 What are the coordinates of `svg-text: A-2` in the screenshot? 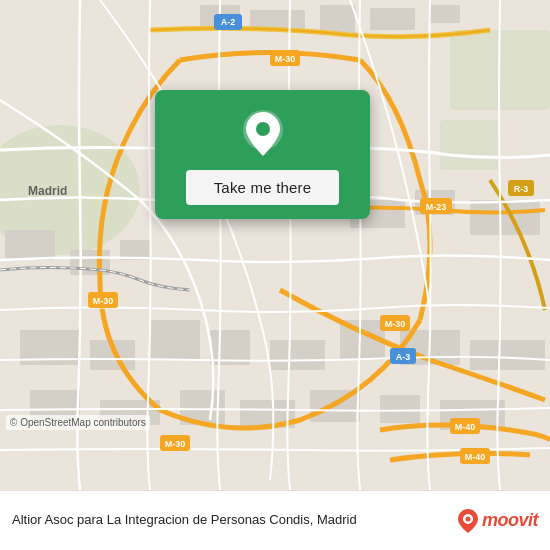 It's located at (228, 22).